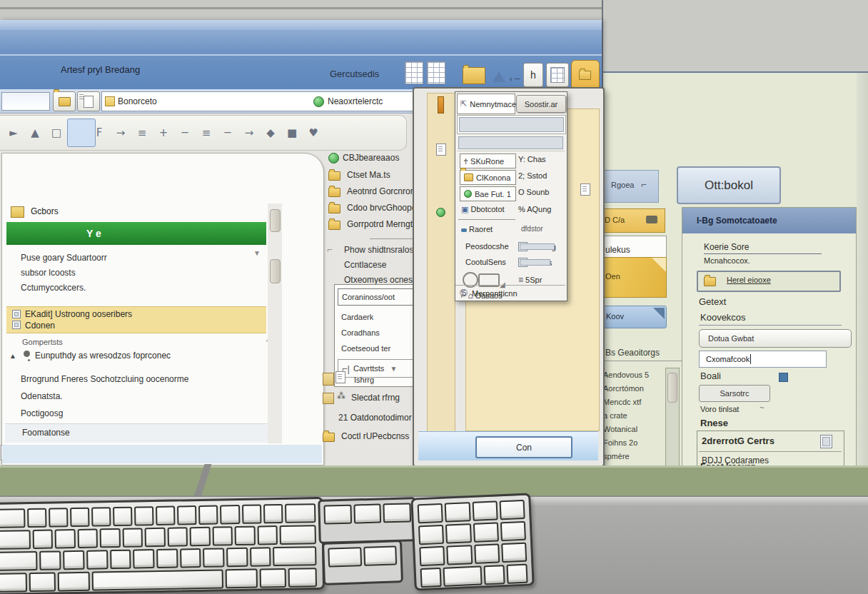 This screenshot has width=868, height=594. What do you see at coordinates (533, 228) in the screenshot?
I see `menu-right-item-4: dfdstor` at bounding box center [533, 228].